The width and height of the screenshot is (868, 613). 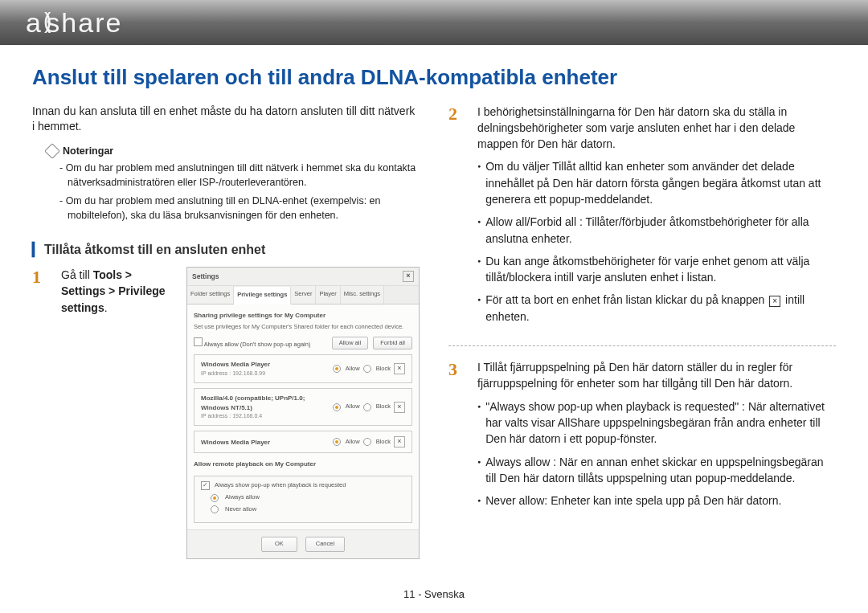 What do you see at coordinates (458, 437) in the screenshot?
I see `step-number: 3` at bounding box center [458, 437].